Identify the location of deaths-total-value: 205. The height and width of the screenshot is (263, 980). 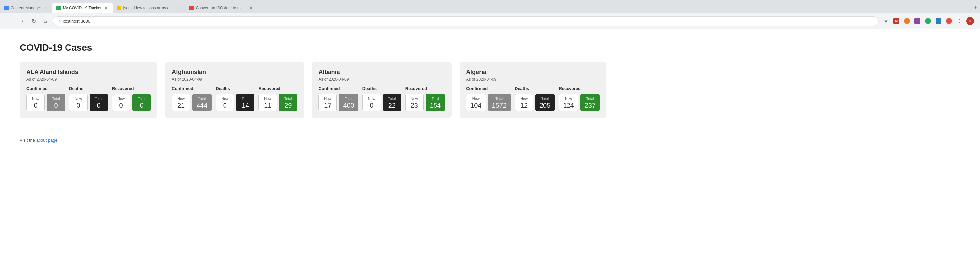
(545, 105).